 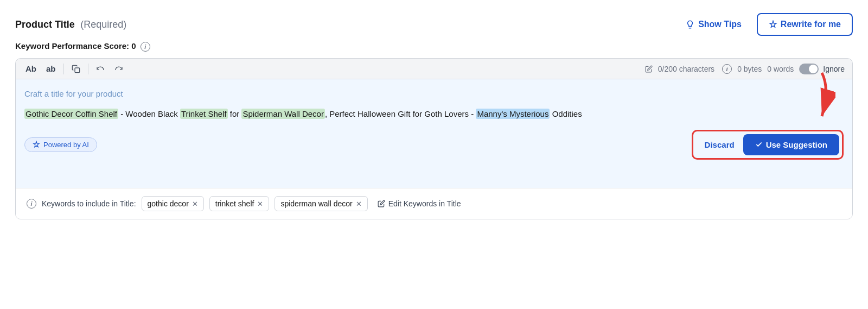 What do you see at coordinates (195, 204) in the screenshot?
I see `remove-keyword-1: ✕` at bounding box center [195, 204].